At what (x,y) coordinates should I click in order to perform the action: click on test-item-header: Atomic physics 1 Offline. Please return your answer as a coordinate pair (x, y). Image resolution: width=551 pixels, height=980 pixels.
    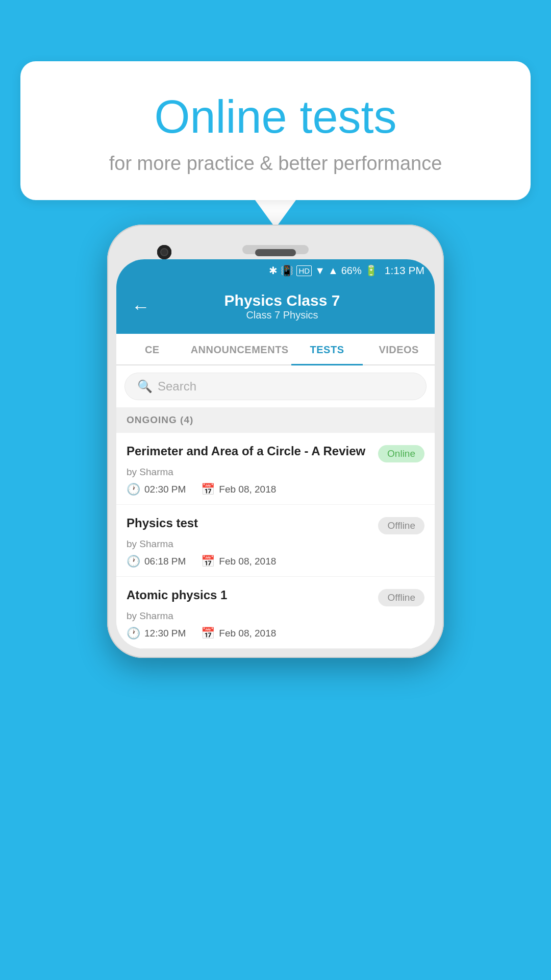
    Looking at the image, I should click on (276, 597).